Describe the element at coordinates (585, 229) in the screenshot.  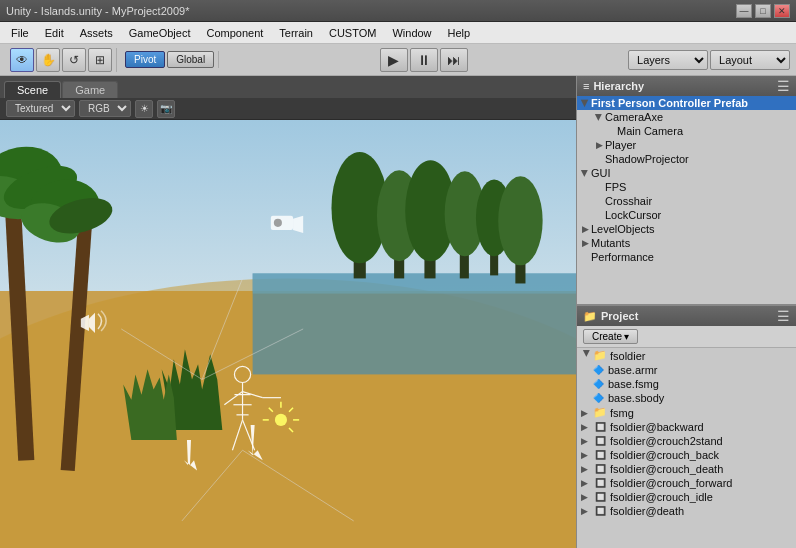
I see `levelobjects-arrow: ▶` at that location.